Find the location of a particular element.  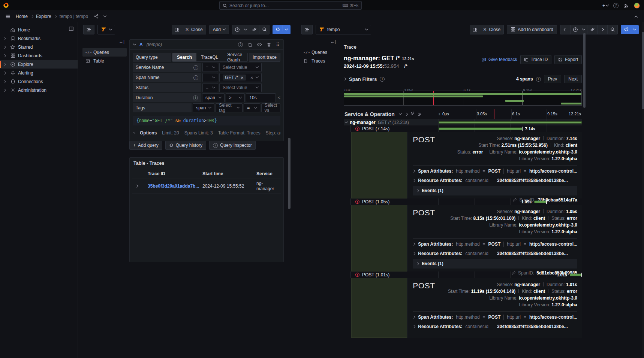

grafana-logo-icon is located at coordinates (6, 5).